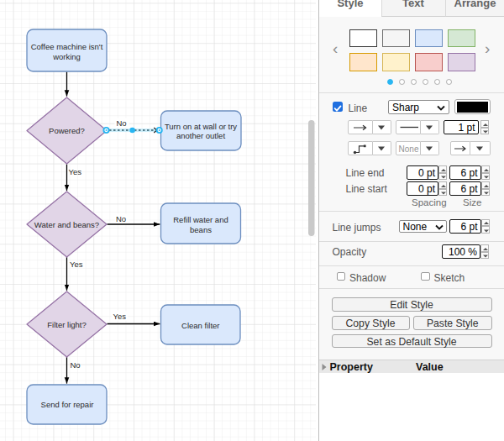 This screenshot has width=504, height=441. Describe the element at coordinates (201, 230) in the screenshot. I see `svg-text: beans` at that location.